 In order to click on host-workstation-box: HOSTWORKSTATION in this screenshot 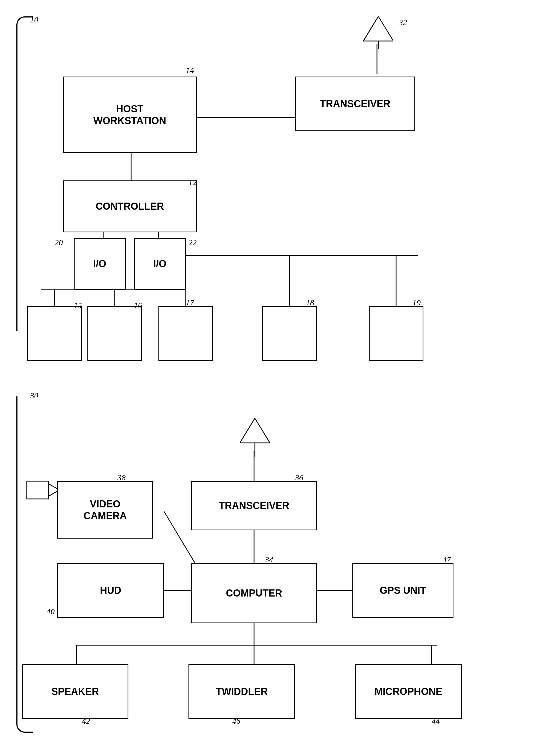, I will do `click(129, 115)`.